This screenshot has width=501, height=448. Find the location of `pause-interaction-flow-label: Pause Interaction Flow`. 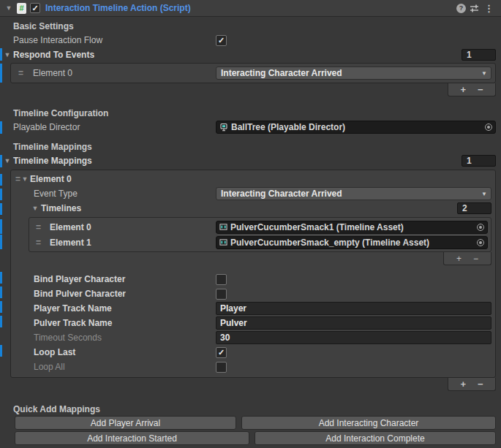

pause-interaction-flow-label: Pause Interaction Flow is located at coordinates (51, 40).